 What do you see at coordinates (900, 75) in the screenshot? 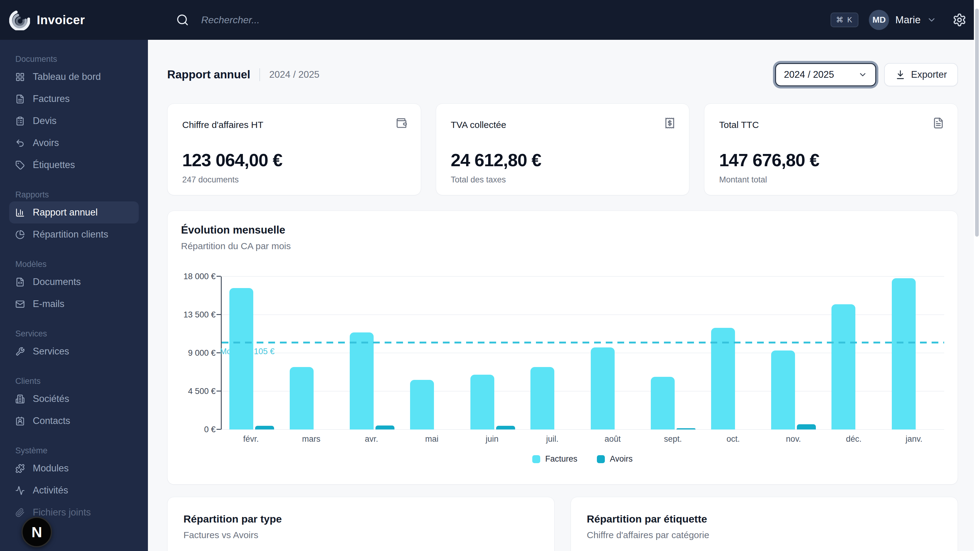
I see `download-icon` at bounding box center [900, 75].